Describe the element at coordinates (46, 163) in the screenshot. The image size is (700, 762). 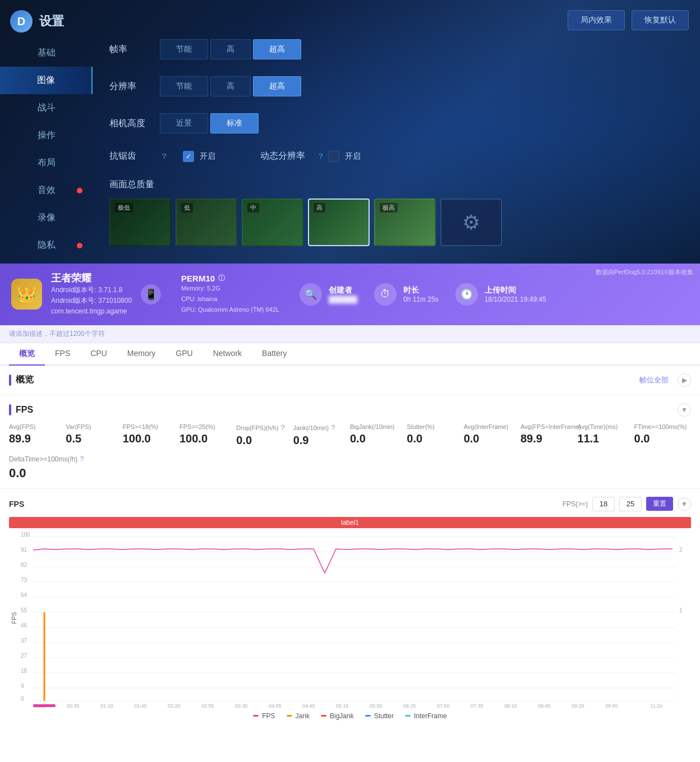
I see `sidebar-item-layout: 布局` at that location.